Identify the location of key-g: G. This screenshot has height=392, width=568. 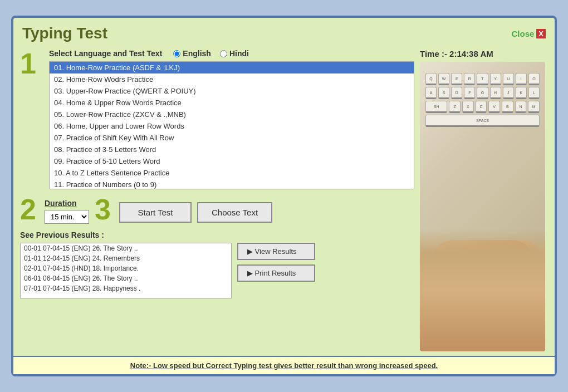
(482, 93).